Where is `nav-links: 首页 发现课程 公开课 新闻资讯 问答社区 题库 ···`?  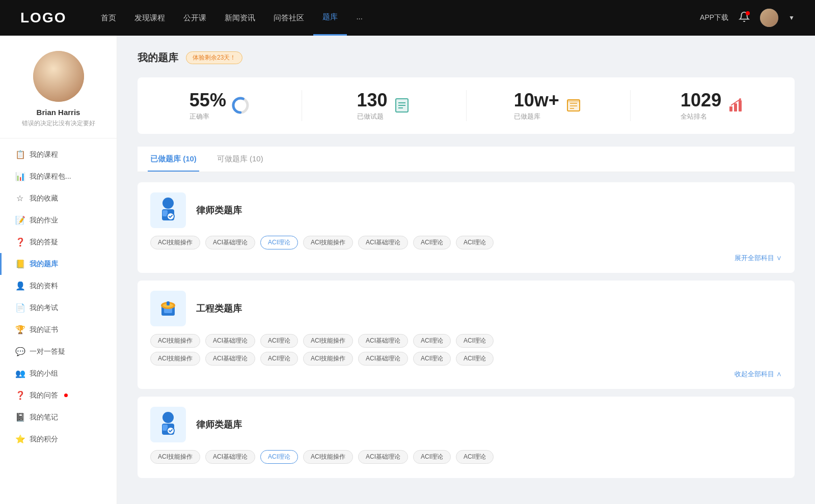
nav-links: 首页 发现课程 公开课 新闻资讯 问答社区 题库 ··· is located at coordinates (396, 18).